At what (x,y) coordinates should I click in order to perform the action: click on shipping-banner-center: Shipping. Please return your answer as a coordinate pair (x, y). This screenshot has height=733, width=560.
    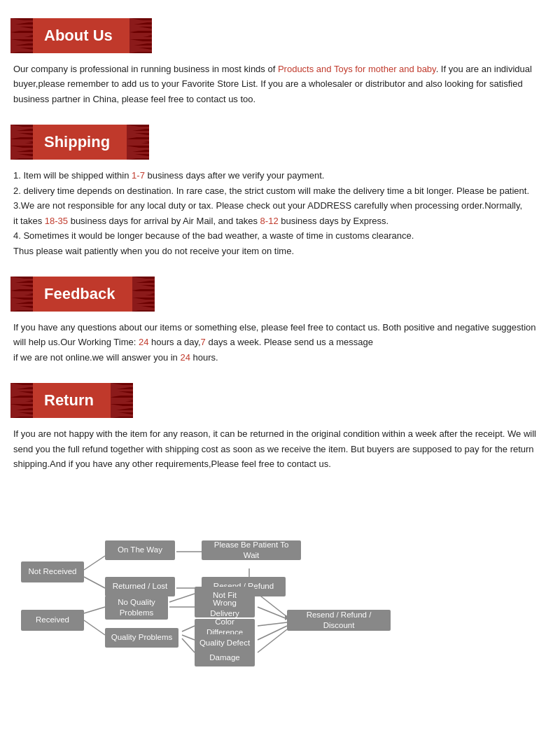
    Looking at the image, I should click on (80, 142).